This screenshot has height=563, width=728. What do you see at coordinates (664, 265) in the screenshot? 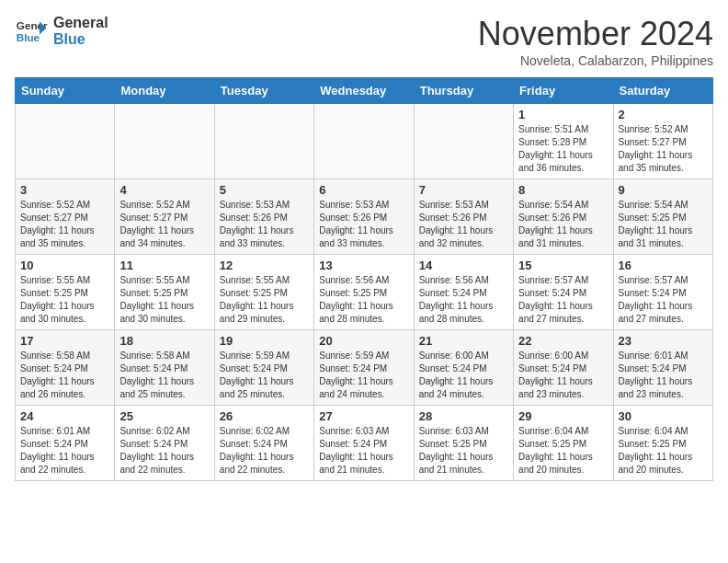
I see `day-number: 16` at bounding box center [664, 265].